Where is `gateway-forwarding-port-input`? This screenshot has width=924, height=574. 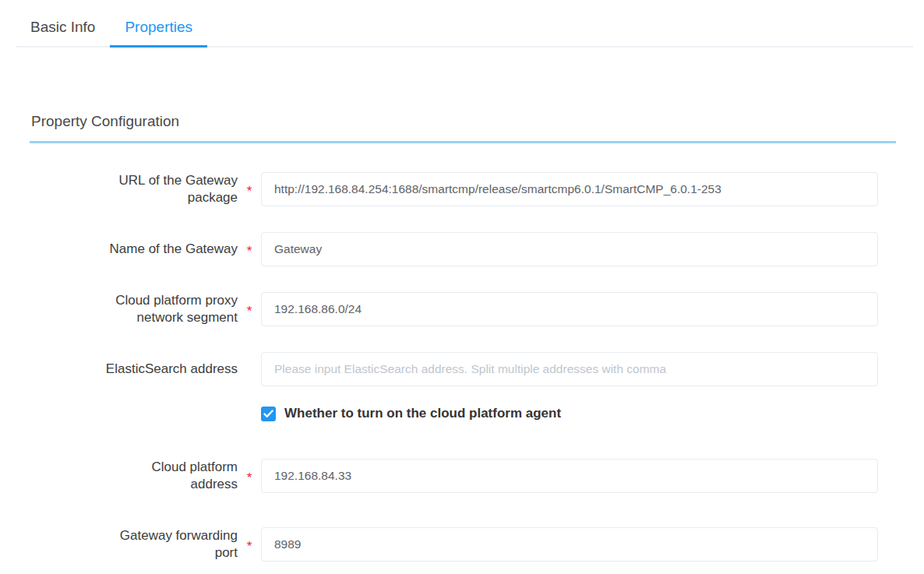 gateway-forwarding-port-input is located at coordinates (570, 544).